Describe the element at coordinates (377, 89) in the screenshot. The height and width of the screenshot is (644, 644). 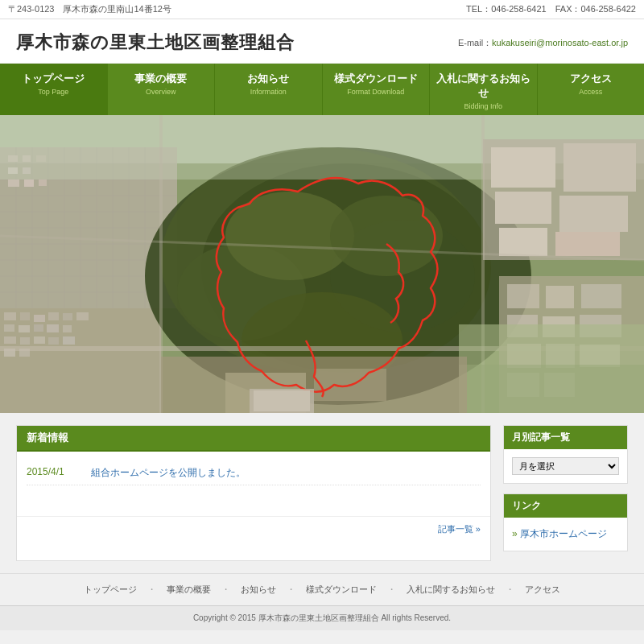
I see `nav-item-download: 様式ダウンロード Format Download` at that location.